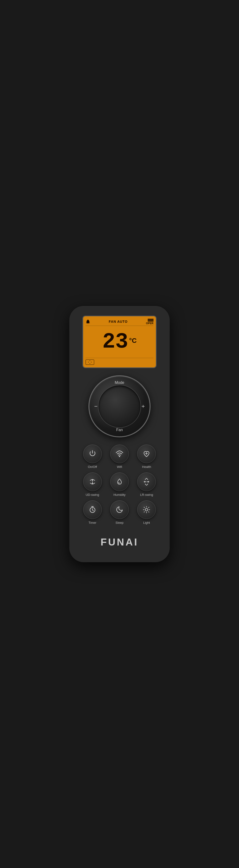  Describe the element at coordinates (92, 457) in the screenshot. I see `onoff-button-item: On/Off` at that location.